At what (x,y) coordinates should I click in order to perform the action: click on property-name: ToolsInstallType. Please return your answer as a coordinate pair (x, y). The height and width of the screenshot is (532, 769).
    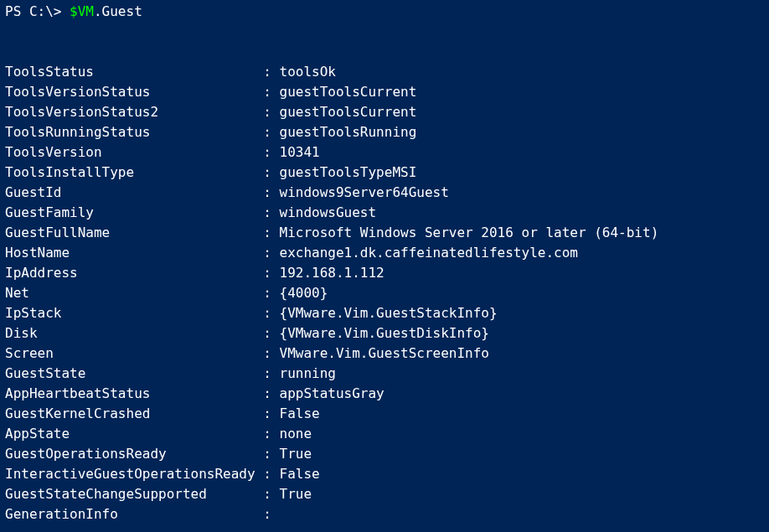
    Looking at the image, I should click on (134, 173).